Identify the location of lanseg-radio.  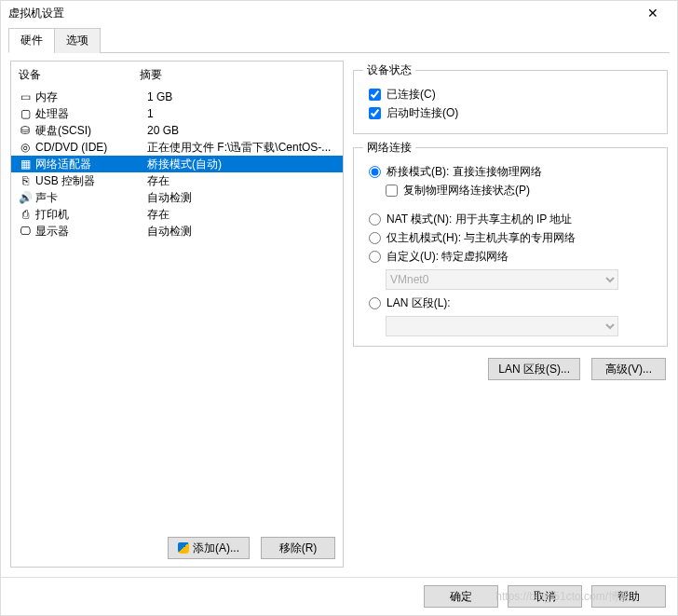
(374, 304).